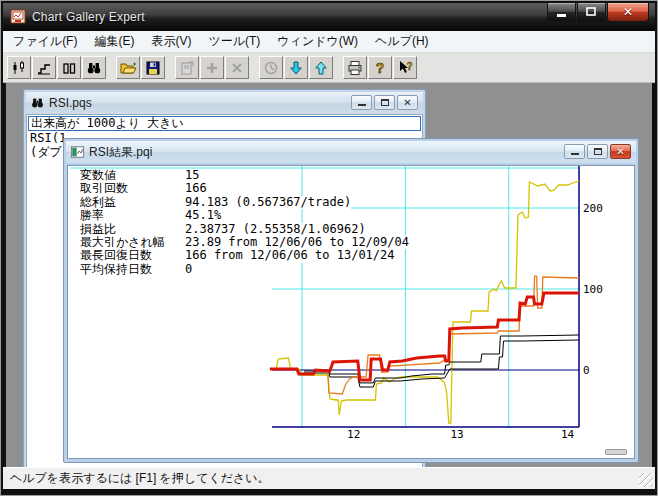 This screenshot has height=496, width=658. What do you see at coordinates (329, 42) in the screenshot?
I see `menu-bar: ファイル(F) 編集(E) 表示(V) ツール(T) ウィンドウ(W) ヘルプ(…` at bounding box center [329, 42].